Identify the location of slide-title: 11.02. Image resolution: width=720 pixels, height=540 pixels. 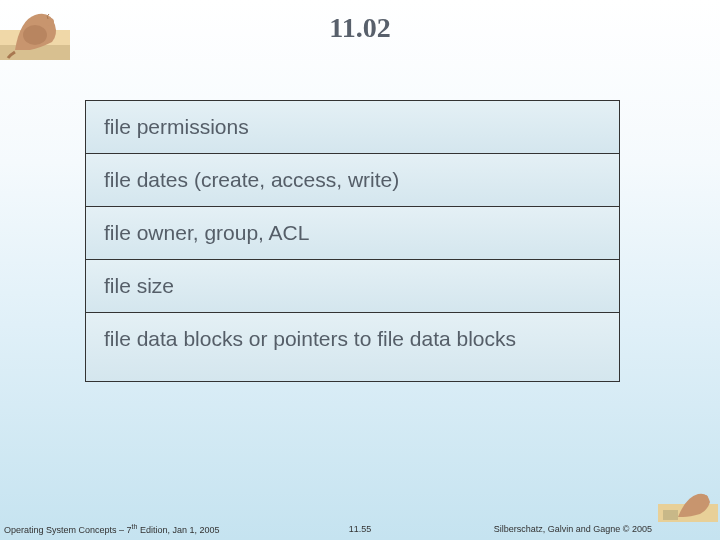
(360, 28).